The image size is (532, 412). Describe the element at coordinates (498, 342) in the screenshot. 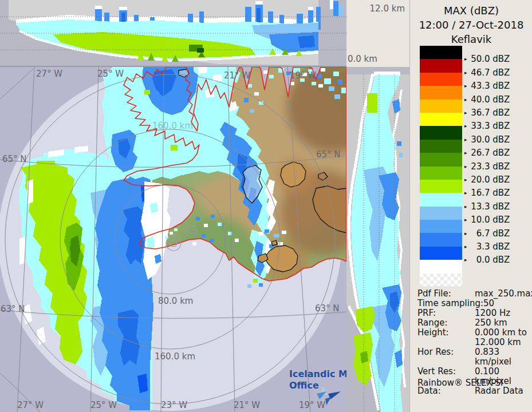

I see `metadata-value: 12.000 km` at that location.